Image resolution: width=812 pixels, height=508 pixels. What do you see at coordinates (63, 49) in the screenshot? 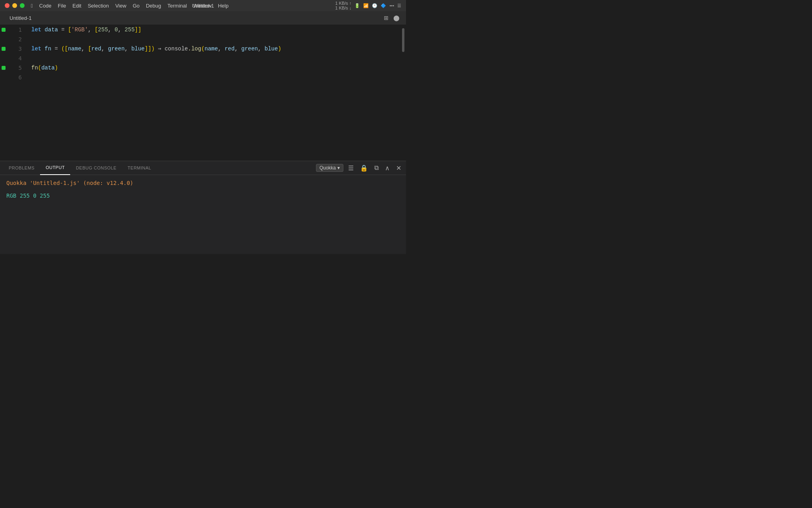
I see `token-paren-open: (` at bounding box center [63, 49].